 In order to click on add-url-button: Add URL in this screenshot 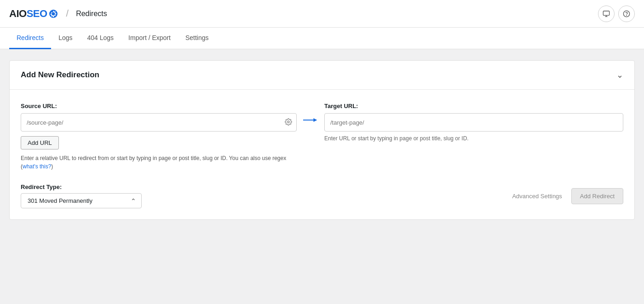, I will do `click(40, 143)`.